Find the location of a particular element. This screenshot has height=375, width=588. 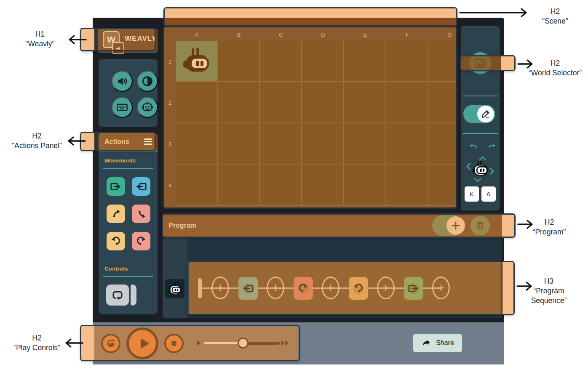

annotation-program-sequence: H3 “Program Sequence” is located at coordinates (549, 291).